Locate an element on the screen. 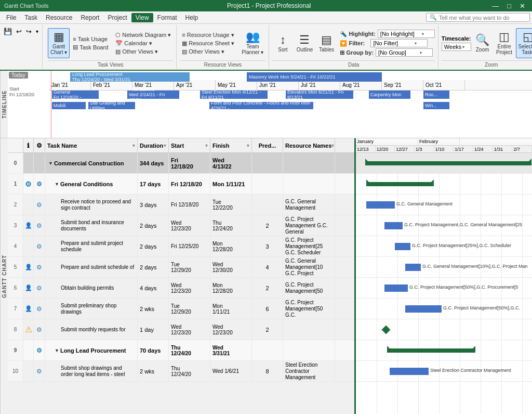  cell-dur-1: 17 days is located at coordinates (153, 184).